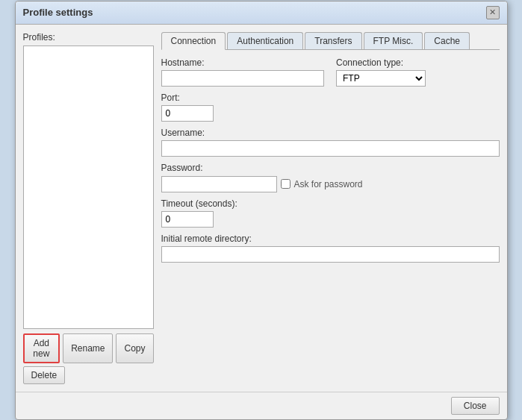 The image size is (522, 420). Describe the element at coordinates (134, 348) in the screenshot. I see `copy-button: Copy` at that location.